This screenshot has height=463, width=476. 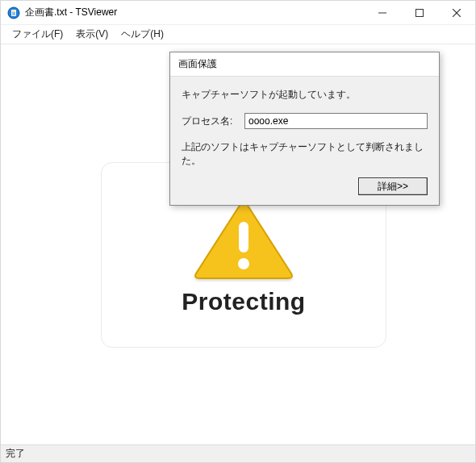 What do you see at coordinates (238, 35) in the screenshot?
I see `menubar: ファイル(F) 表示(V) ヘルプ(H)` at bounding box center [238, 35].